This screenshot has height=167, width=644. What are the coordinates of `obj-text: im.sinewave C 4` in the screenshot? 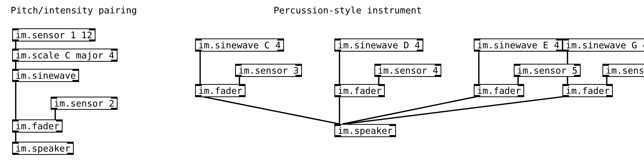 It's located at (240, 45).